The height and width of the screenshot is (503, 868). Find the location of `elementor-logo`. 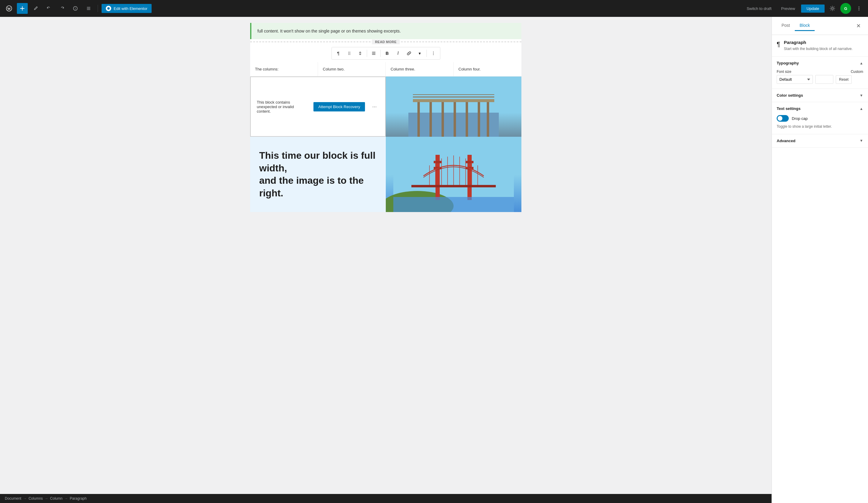

elementor-logo is located at coordinates (108, 8).